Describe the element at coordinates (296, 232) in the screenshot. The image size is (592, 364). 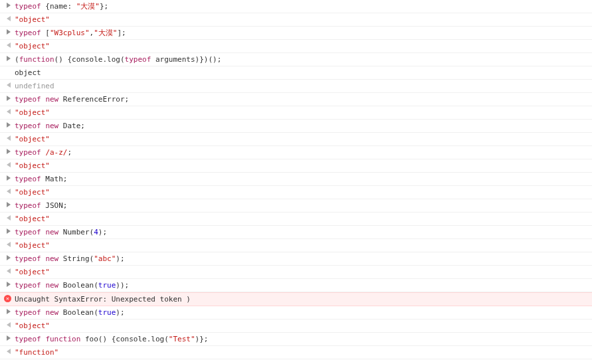
I see `console-input-row: typeof new Number(4);` at that location.